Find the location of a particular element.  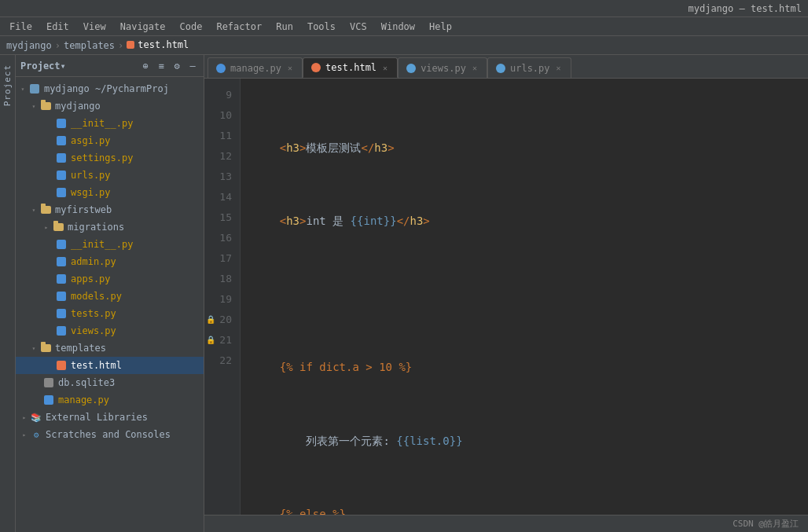

tree-file-testhtml: test.html is located at coordinates (110, 365).